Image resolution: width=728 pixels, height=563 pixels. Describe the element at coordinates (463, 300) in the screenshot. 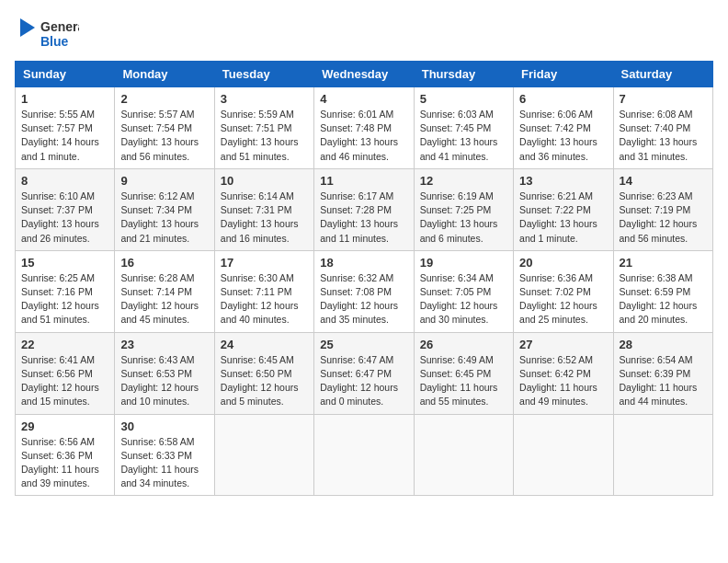

I see `day-info: Sunrise: 6:34 AM Sunset: 7:05 PM Dayligh…` at that location.